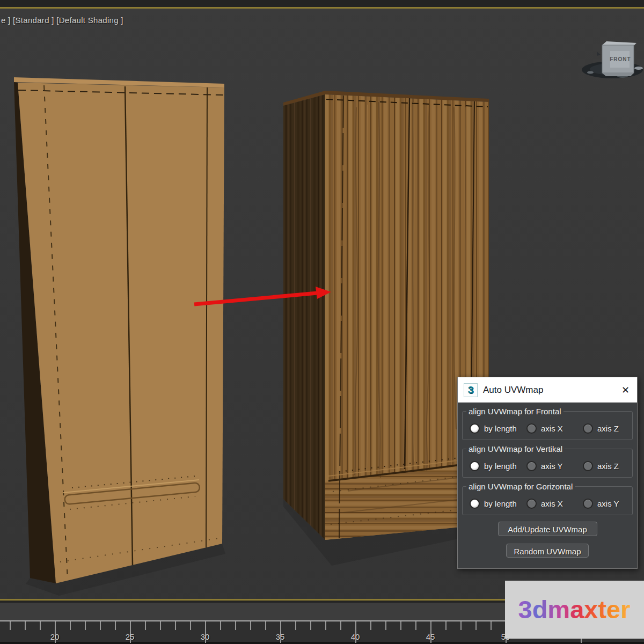 The height and width of the screenshot is (644, 644). Describe the element at coordinates (515, 411) in the screenshot. I see `group-label: align UVWmap for Frontal` at that location.